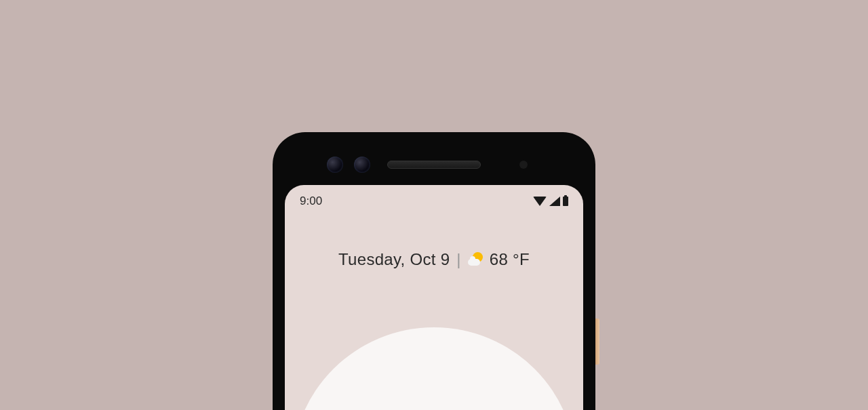 The image size is (868, 410). Describe the element at coordinates (540, 201) in the screenshot. I see `wifi-icon` at that location.